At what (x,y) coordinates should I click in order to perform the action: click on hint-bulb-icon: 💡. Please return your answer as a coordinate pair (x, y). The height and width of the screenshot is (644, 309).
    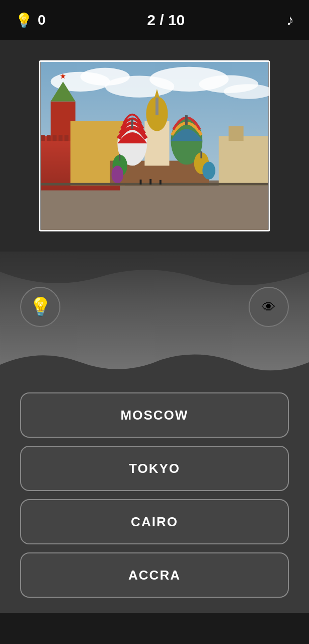
    Looking at the image, I should click on (40, 307).